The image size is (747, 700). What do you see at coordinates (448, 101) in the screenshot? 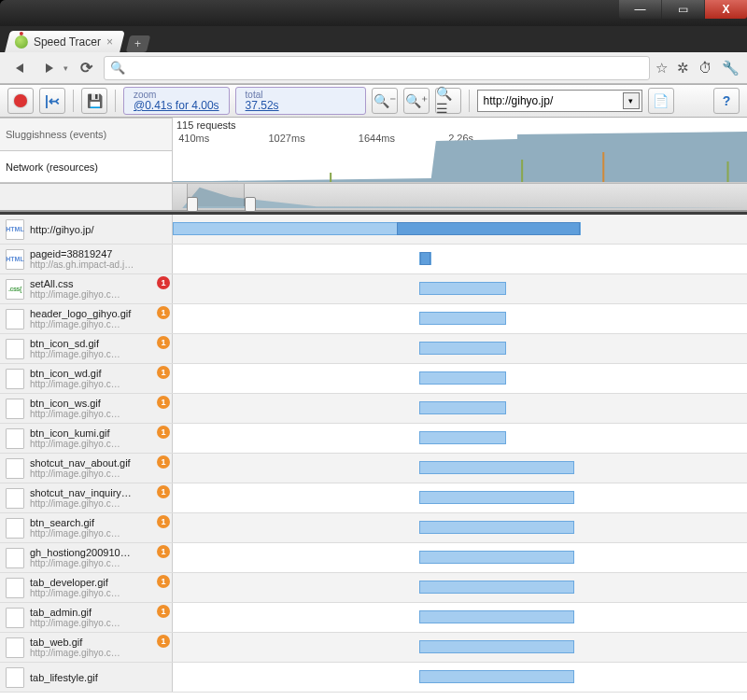
I see `zoom-all-button: 🔍☰` at bounding box center [448, 101].